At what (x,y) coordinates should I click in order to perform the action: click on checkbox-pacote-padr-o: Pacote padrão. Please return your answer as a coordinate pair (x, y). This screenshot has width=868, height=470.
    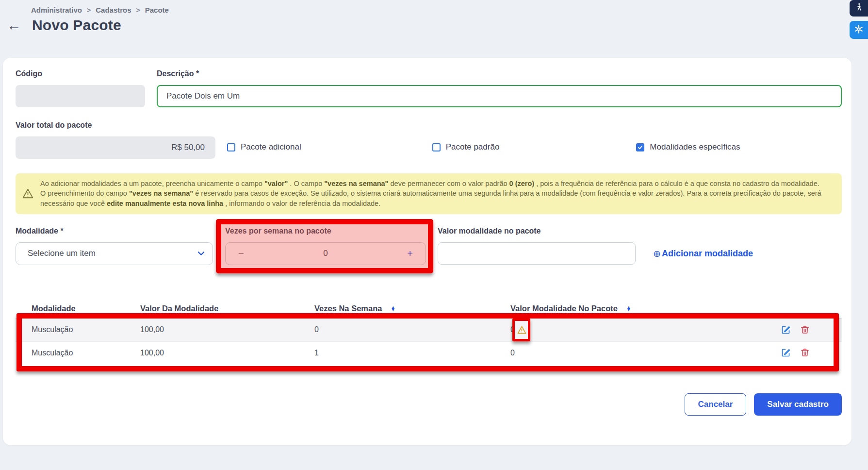
    Looking at the image, I should click on (466, 147).